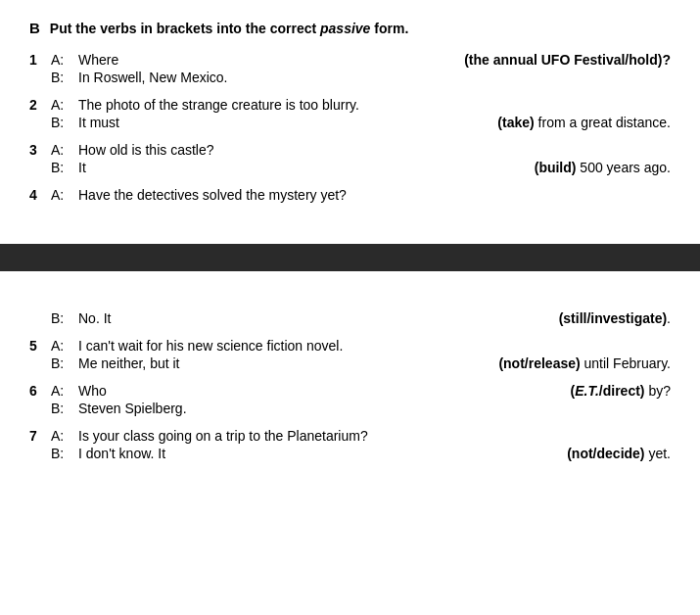  Describe the element at coordinates (65, 436) in the screenshot. I see `item-7-a-speaker: A:` at that location.